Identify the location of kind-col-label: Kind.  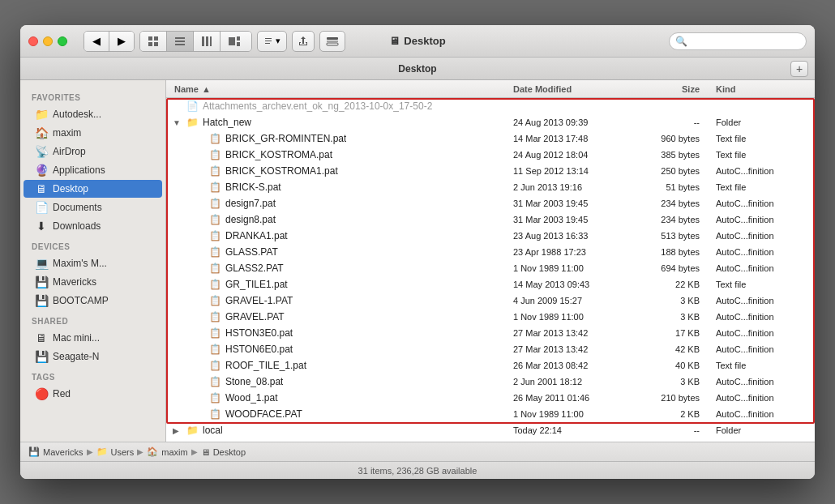
(726, 89).